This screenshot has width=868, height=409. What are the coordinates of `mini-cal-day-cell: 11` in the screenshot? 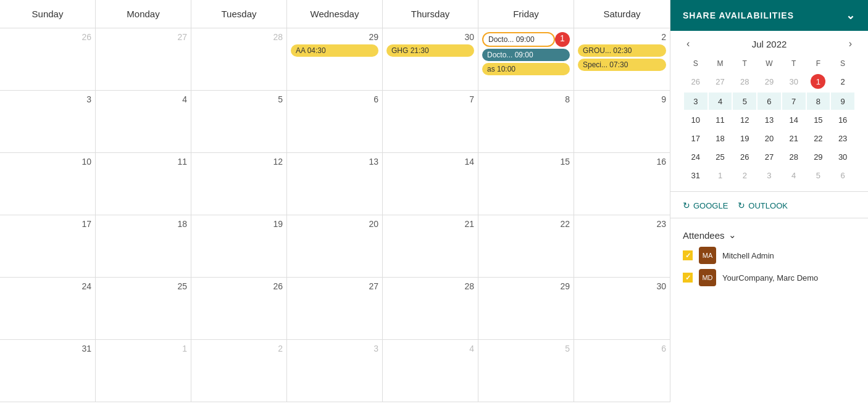 It's located at (720, 120).